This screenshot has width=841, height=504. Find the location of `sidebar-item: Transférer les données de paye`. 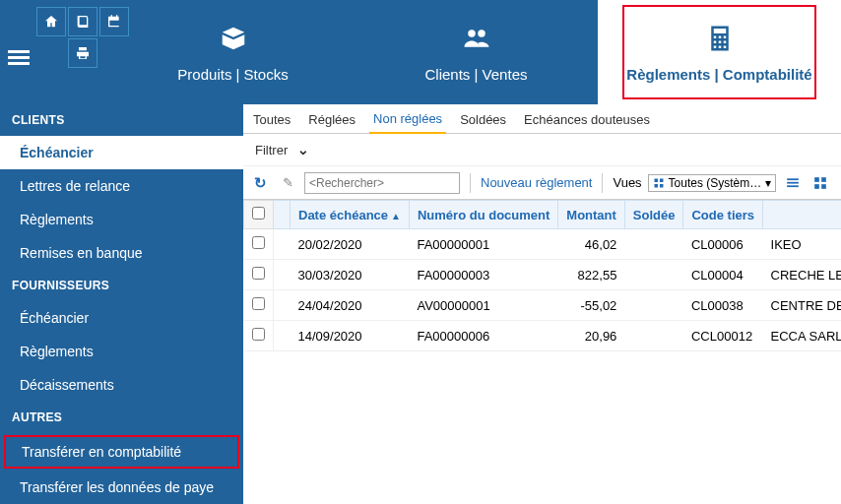

sidebar-item: Transférer les données de paye is located at coordinates (122, 487).